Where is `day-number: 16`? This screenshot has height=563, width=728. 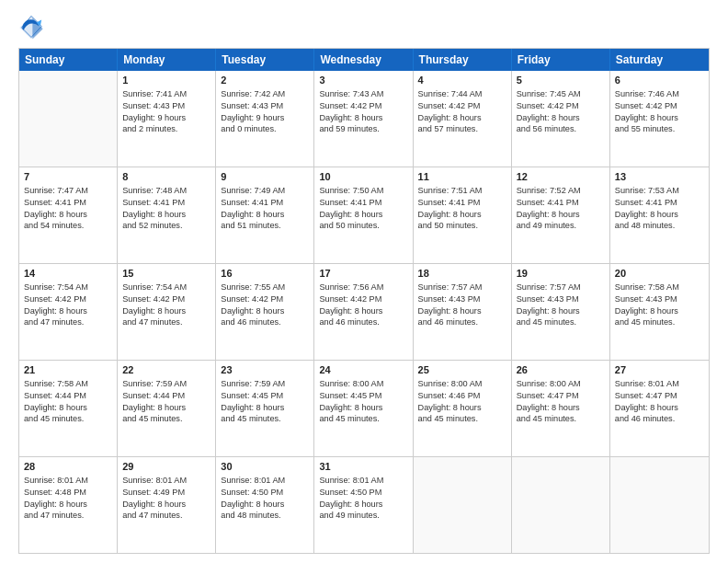
day-number: 16 is located at coordinates (265, 274).